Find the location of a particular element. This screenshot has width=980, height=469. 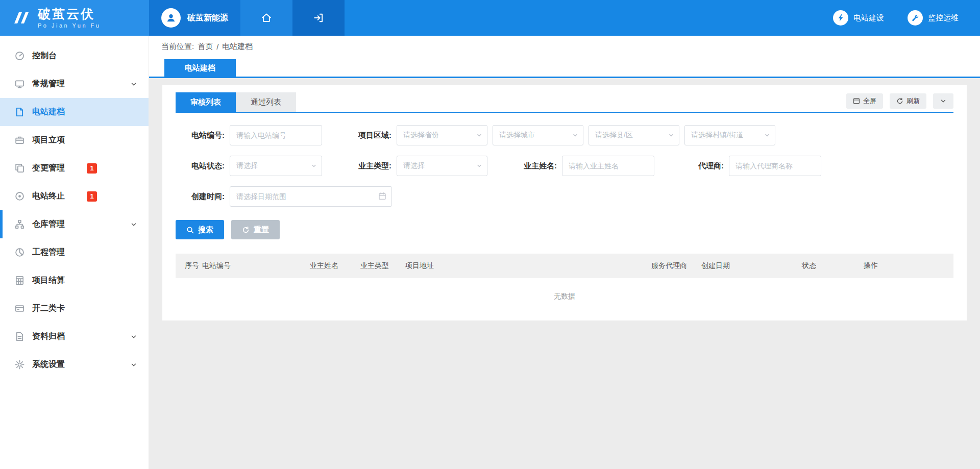

sidebar: 控制台 常规管理 电站建档 项目立项 is located at coordinates (75, 252).